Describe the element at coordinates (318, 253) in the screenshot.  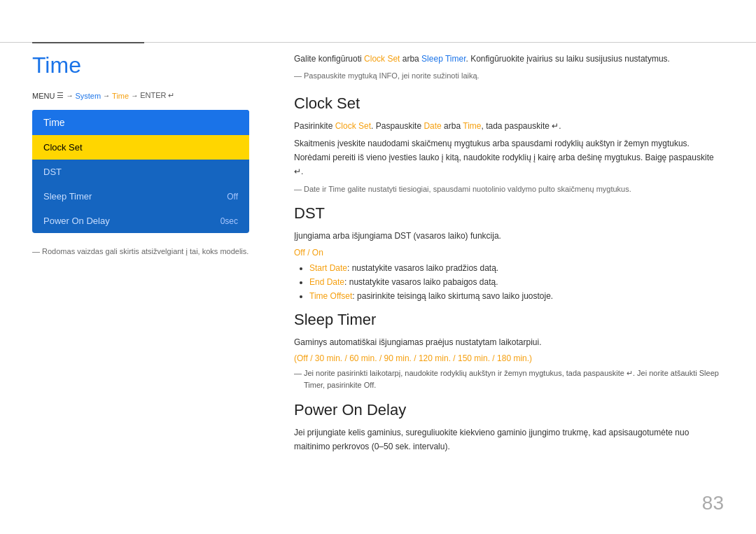
I see `dst-on: On` at that location.